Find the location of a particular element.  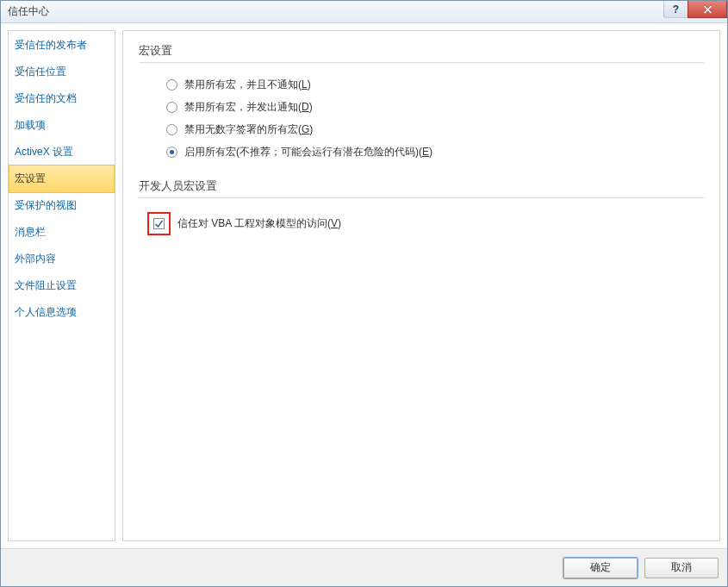

sidebar-item-label: 文件阻止设置 is located at coordinates (46, 285).